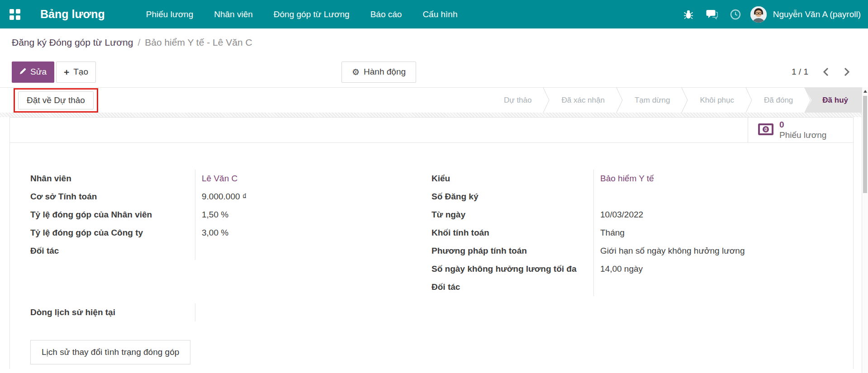  Describe the element at coordinates (735, 14) in the screenshot. I see `activities-clock-icon` at that location.